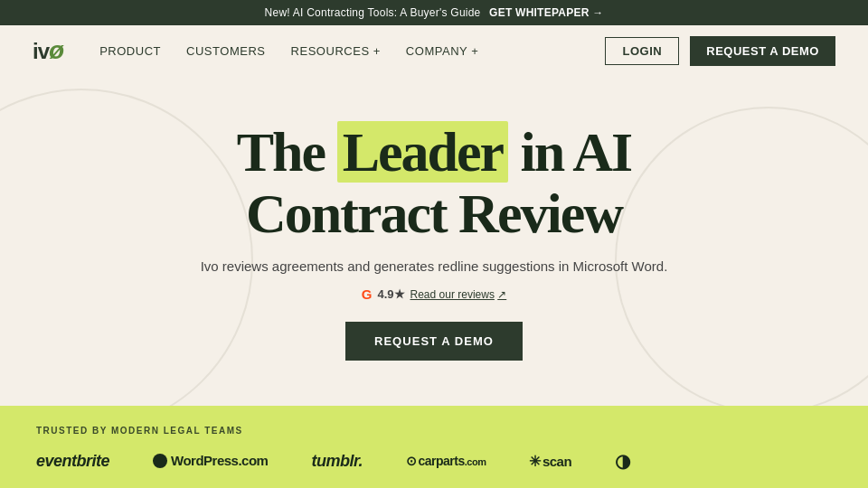 Image resolution: width=868 pixels, height=488 pixels. I want to click on brand-tumblr: tumblr., so click(336, 461).